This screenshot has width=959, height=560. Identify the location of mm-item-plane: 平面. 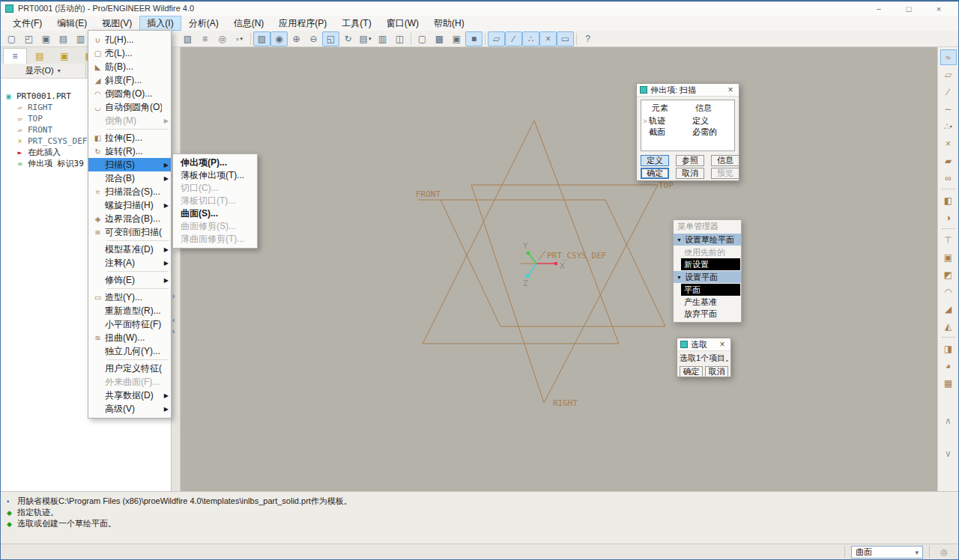
(710, 290).